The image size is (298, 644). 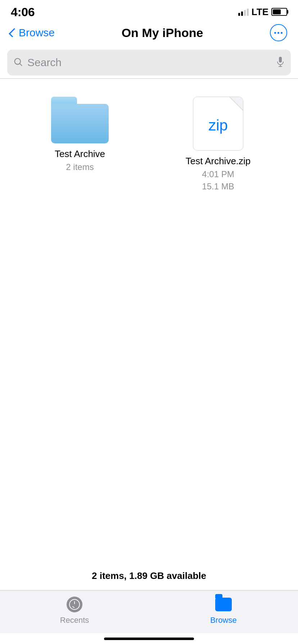 What do you see at coordinates (149, 63) in the screenshot?
I see `search-bar: Search` at bounding box center [149, 63].